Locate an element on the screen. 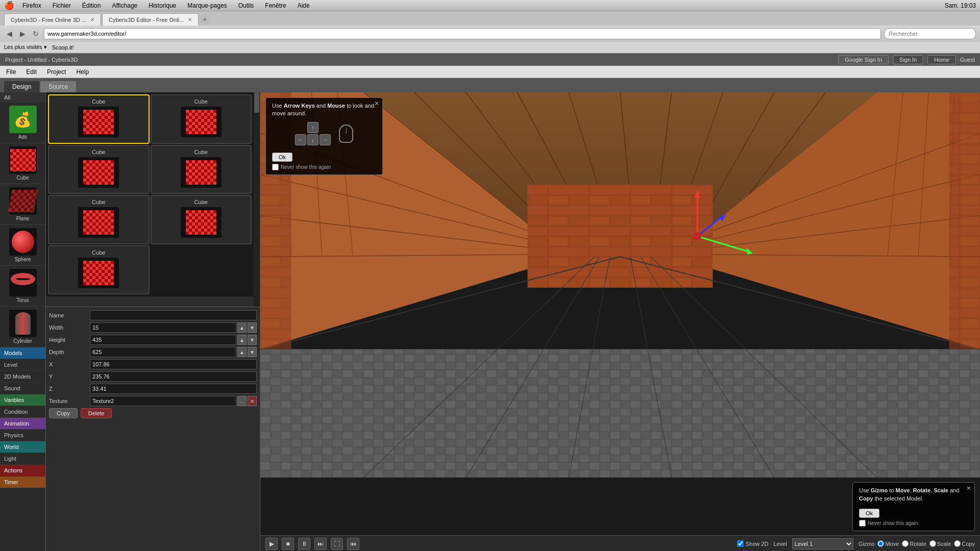 The width and height of the screenshot is (980, 551). pause-button: ⏸ is located at coordinates (304, 544).